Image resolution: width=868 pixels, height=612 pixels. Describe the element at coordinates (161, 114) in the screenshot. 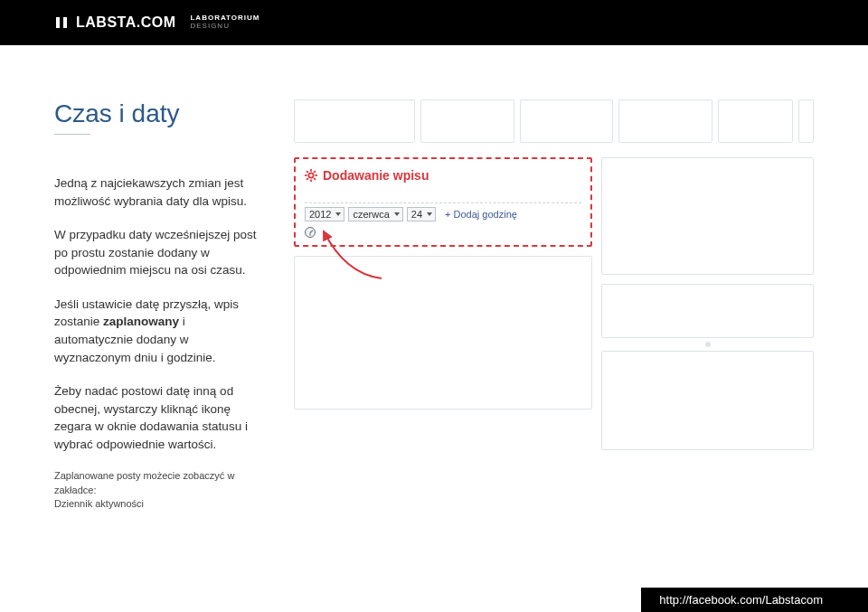

I see `page-title: Czas i daty` at that location.